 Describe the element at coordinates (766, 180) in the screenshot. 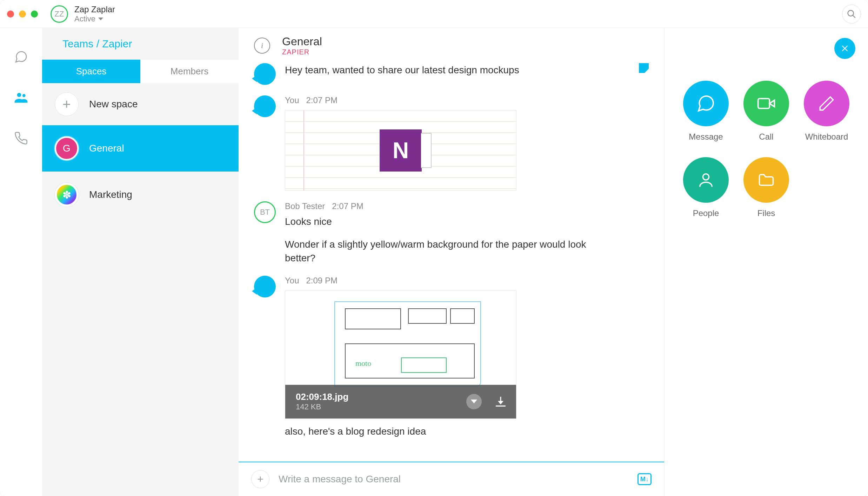

I see `folder-icon` at that location.